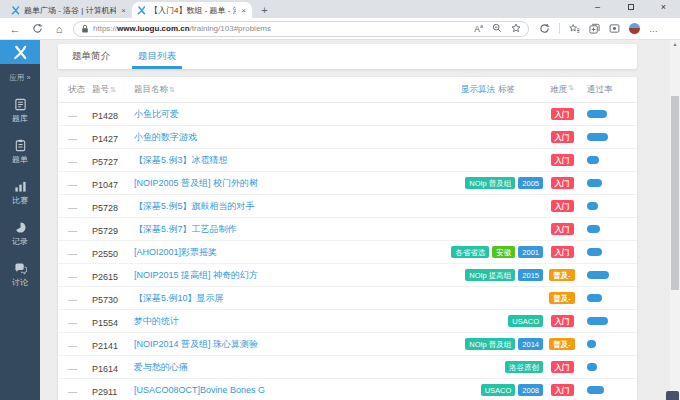 The height and width of the screenshot is (400, 680). I want to click on tag-list: 各省省选安徽2001, so click(476, 252).